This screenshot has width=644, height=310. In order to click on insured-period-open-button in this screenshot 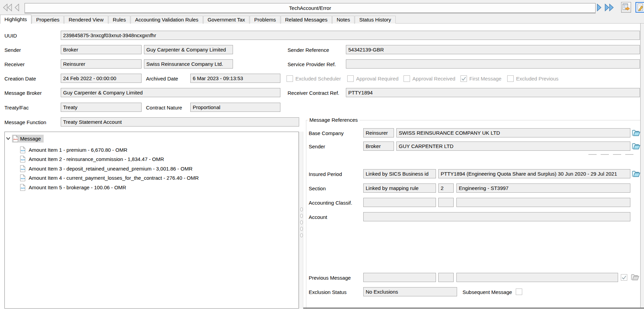, I will do `click(636, 174)`.